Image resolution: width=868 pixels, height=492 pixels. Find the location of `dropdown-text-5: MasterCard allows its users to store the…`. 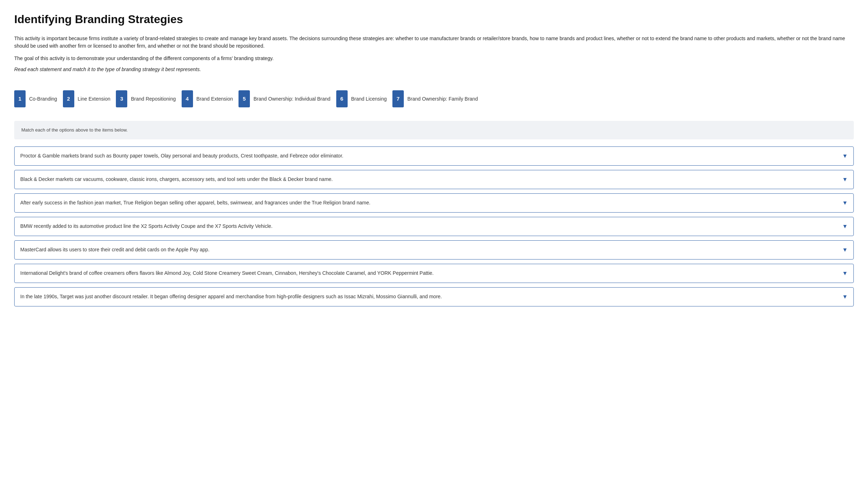

dropdown-text-5: MasterCard allows its users to store the… is located at coordinates (431, 250).